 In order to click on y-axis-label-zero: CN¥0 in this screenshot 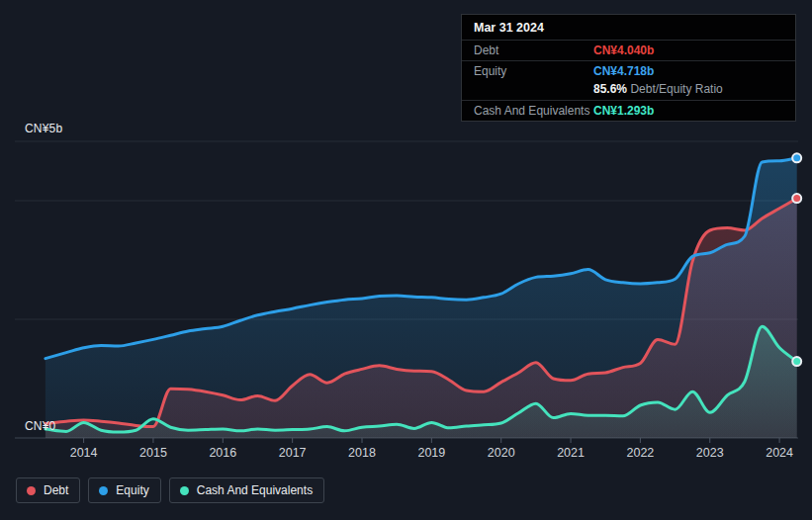, I will do `click(40, 426)`.